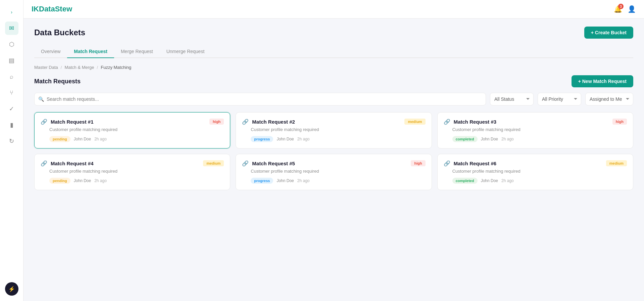 This screenshot has height=301, width=644. What do you see at coordinates (447, 122) in the screenshot?
I see `link-icon-3: 🔗` at bounding box center [447, 122].